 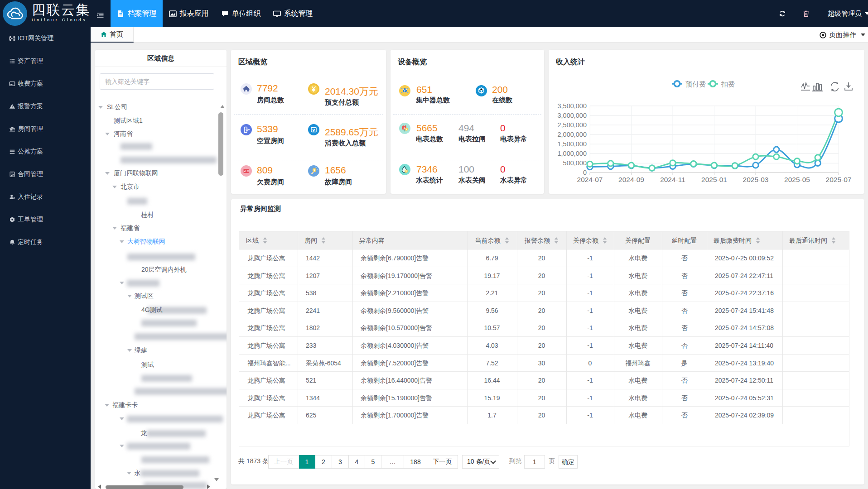 I want to click on svg-text: 3,500,000, so click(x=572, y=106).